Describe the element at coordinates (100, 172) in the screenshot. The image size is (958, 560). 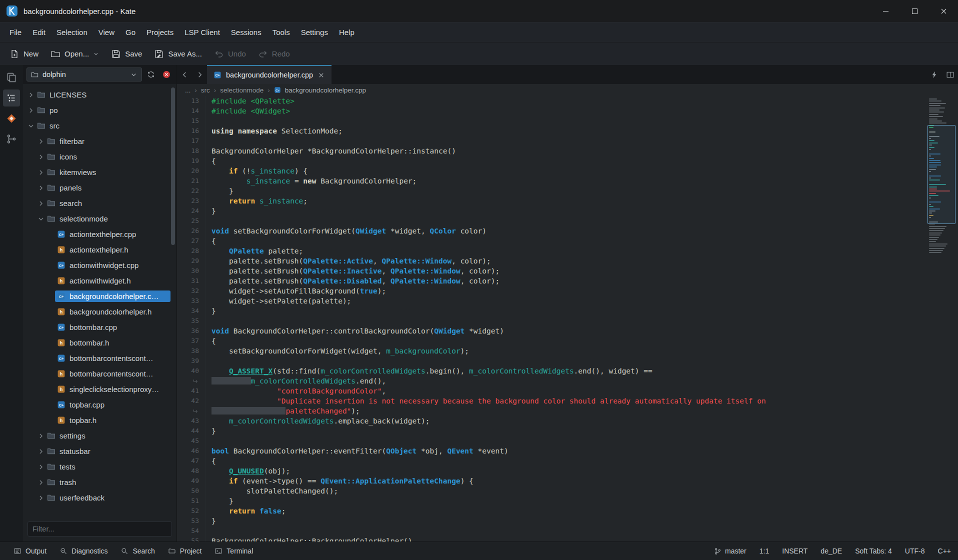
I see `tree-item-kitemviews: kitemviews` at that location.